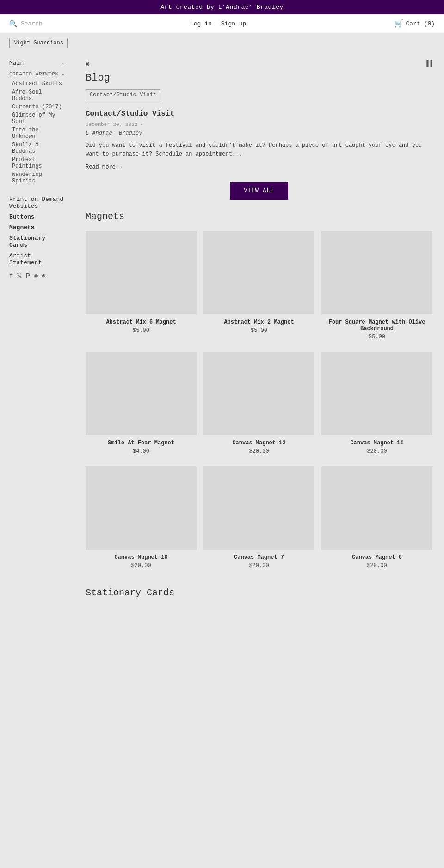  Describe the element at coordinates (37, 217) in the screenshot. I see `sidebar-item-buttons: Buttons` at that location.